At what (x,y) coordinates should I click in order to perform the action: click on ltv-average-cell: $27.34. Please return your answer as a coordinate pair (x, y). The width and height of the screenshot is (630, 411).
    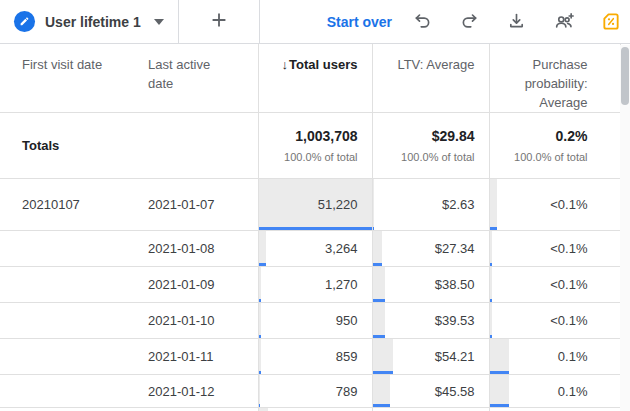
    Looking at the image, I should click on (430, 249).